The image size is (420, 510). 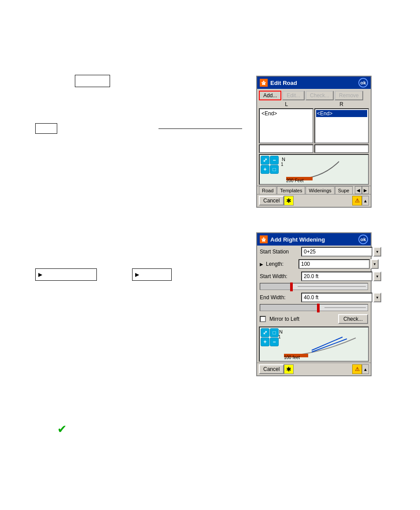 What do you see at coordinates (341, 297) in the screenshot?
I see `end-width-value-box: ▼` at bounding box center [341, 297].